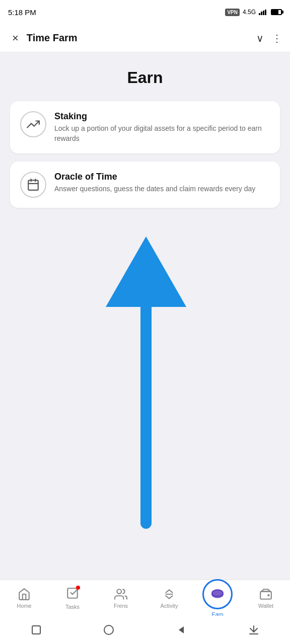  What do you see at coordinates (33, 185) in the screenshot?
I see `calendar-icon` at bounding box center [33, 185].